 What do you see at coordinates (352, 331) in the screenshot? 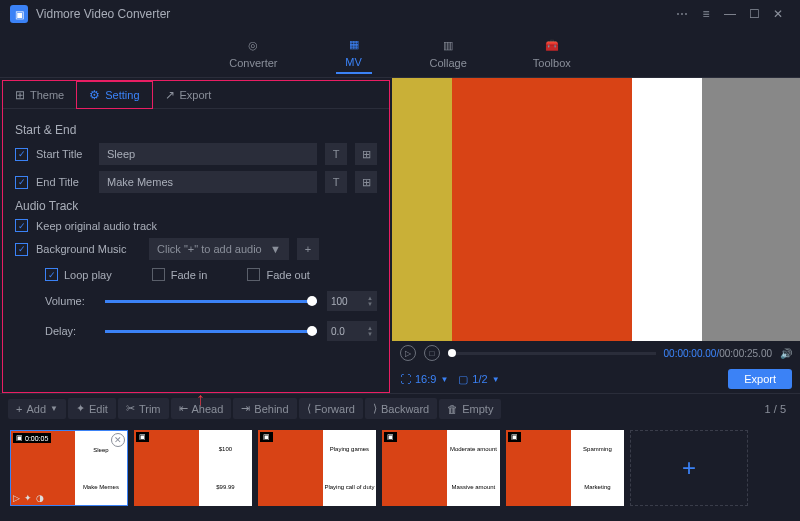
I see `delay-value: 0.0 ▲▼` at bounding box center [352, 331].